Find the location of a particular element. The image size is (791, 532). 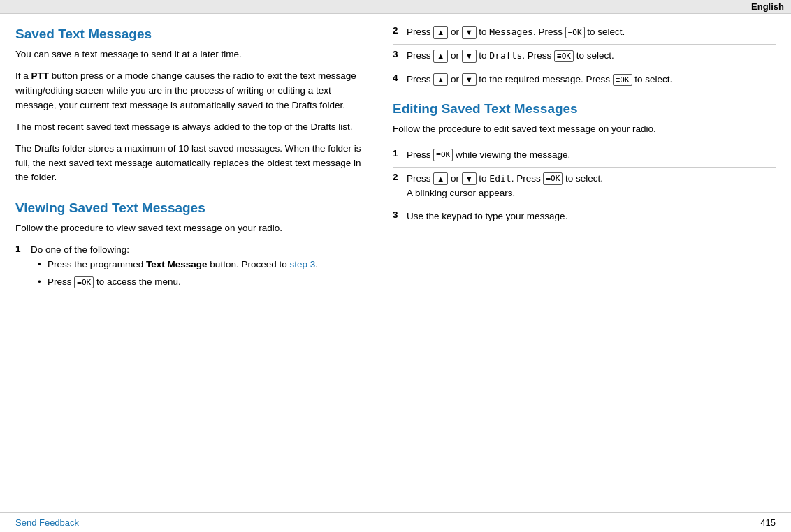

saved-text-messages-title: Saved Text Messages is located at coordinates (189, 34).